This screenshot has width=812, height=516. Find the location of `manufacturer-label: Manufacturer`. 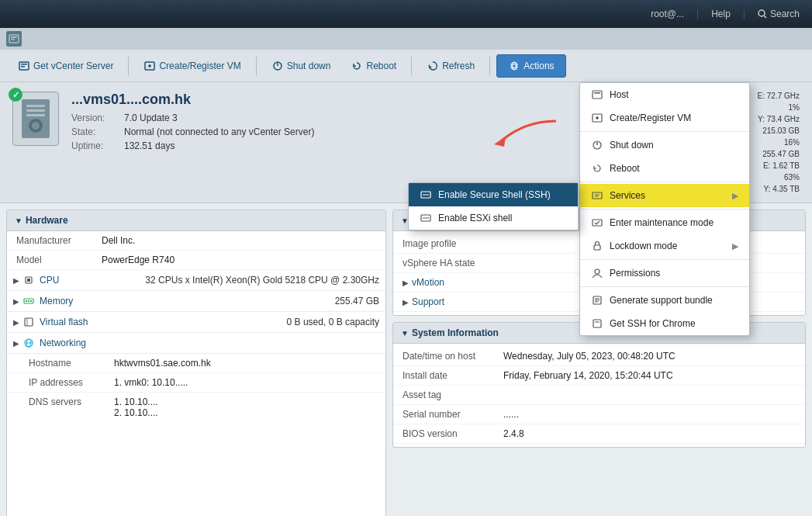

manufacturer-label: Manufacturer is located at coordinates (59, 241).